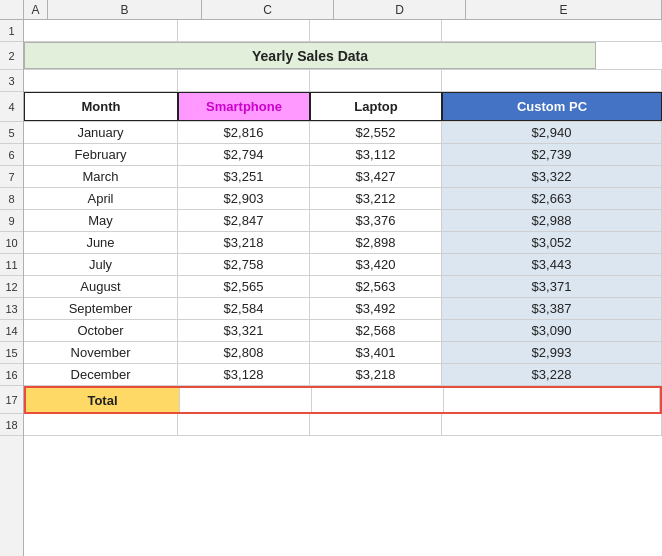 The width and height of the screenshot is (662, 556). What do you see at coordinates (552, 154) in the screenshot?
I see `cell-custompc-1: $2,739` at bounding box center [552, 154].